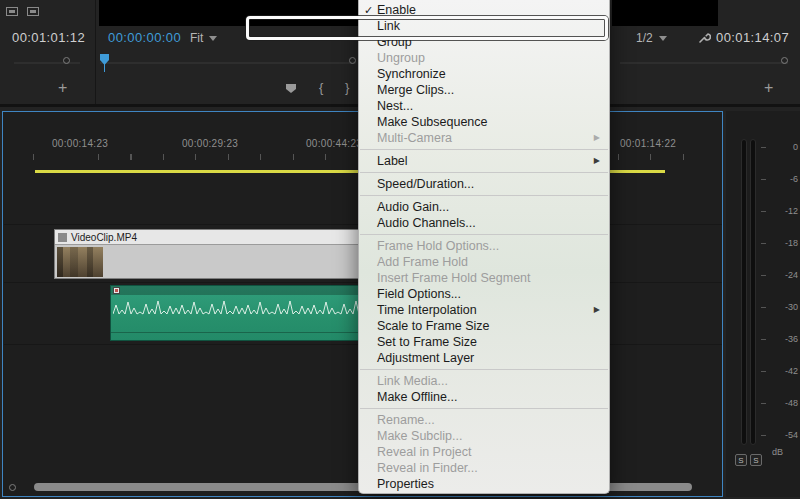  What do you see at coordinates (424, 452) in the screenshot?
I see `menu-item-label: Reveal in Project` at bounding box center [424, 452].